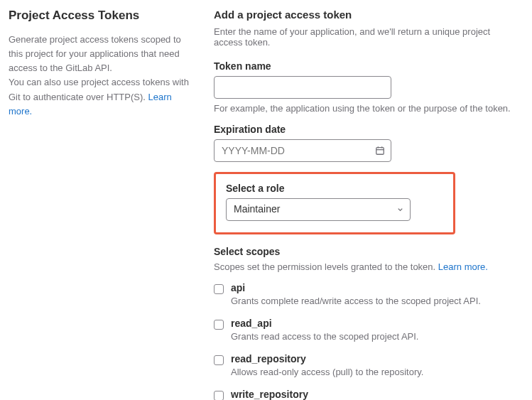 Image resolution: width=532 pixels, height=400 pixels. Describe the element at coordinates (374, 323) in the screenshot. I see `scope-name: read_api` at that location.